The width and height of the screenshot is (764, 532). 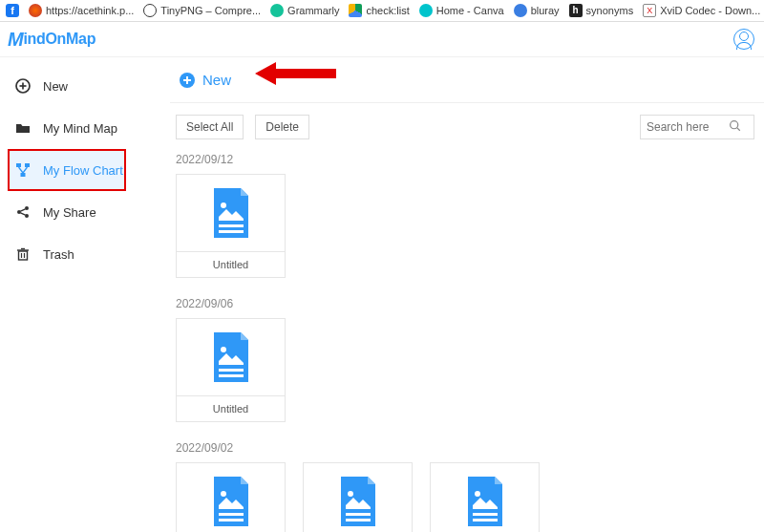 What do you see at coordinates (467, 80) in the screenshot?
I see `content-toolbar: New` at bounding box center [467, 80].